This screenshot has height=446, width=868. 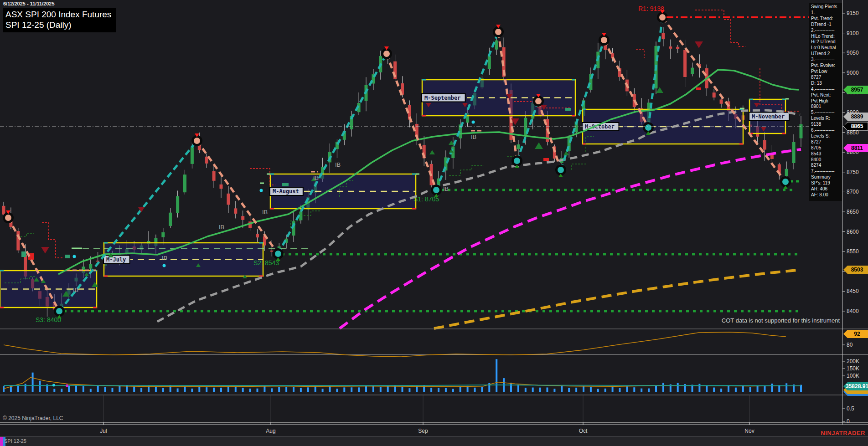 I want to click on swing-pivots-line: Pvt. Trend:, so click(x=826, y=19).